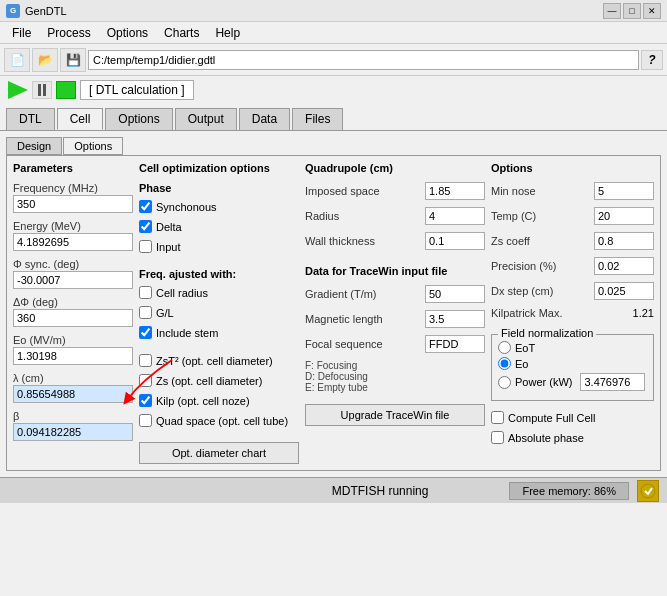 This screenshot has width=667, height=596. Describe the element at coordinates (68, 33) in the screenshot. I see `menu-process: Process` at that location.